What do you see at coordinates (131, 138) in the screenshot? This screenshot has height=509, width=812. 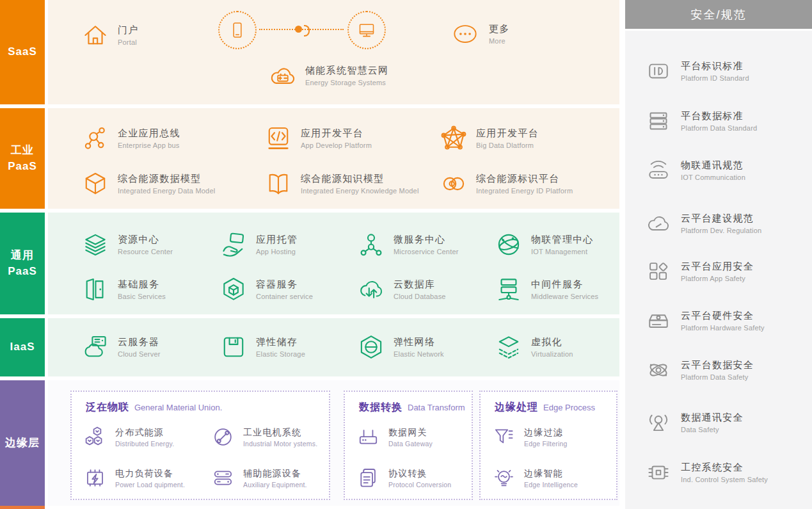 I see `item-enterprise-app-bus: 企业应用总线Enterprise App bus` at bounding box center [131, 138].